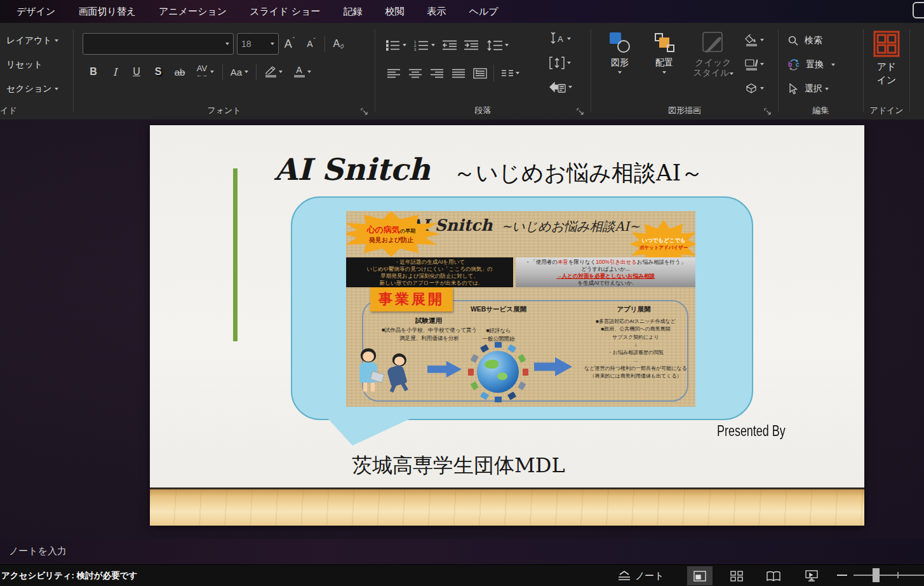 This screenshot has height=586, width=924. I want to click on group-label-drawing: 図形描画, so click(685, 111).